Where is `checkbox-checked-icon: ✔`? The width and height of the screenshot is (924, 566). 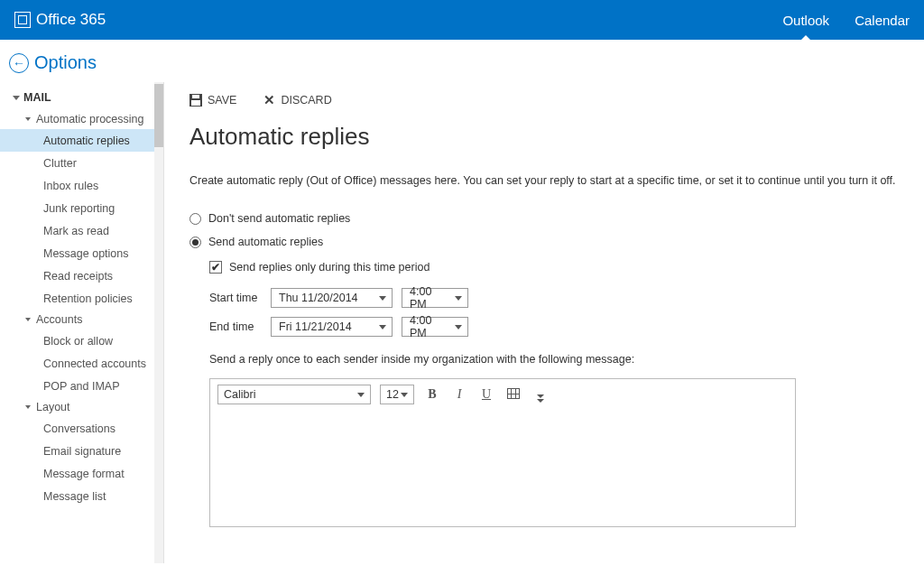
checkbox-checked-icon: ✔ is located at coordinates (216, 267).